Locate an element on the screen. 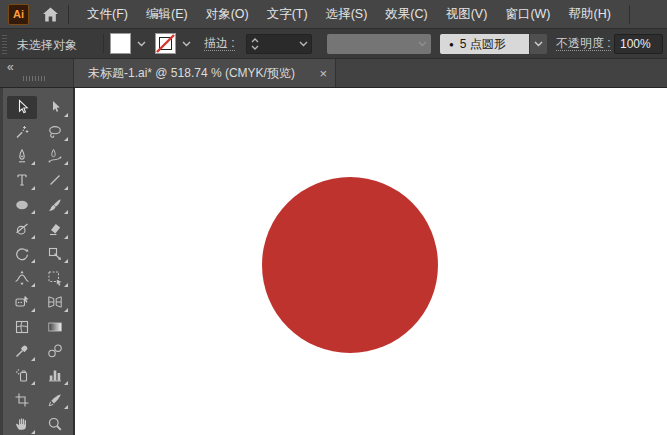  menu-file: 文件(F) is located at coordinates (108, 14).